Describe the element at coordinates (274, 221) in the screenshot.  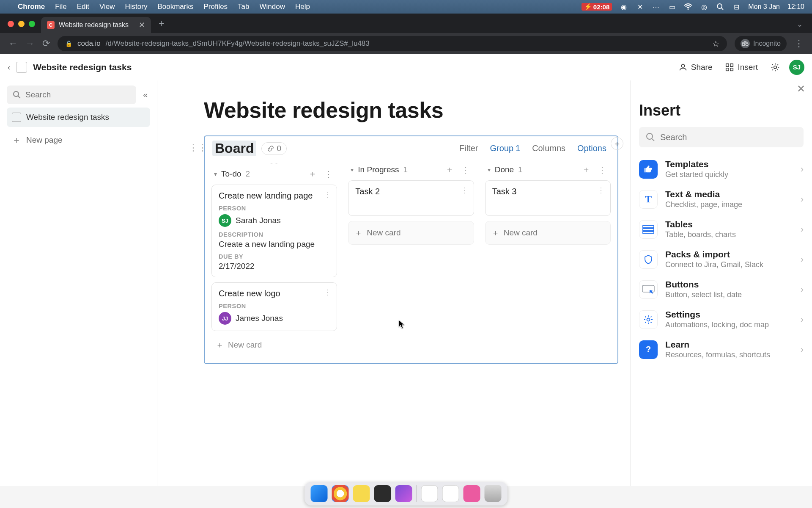
I see `person-field: SJ Sarah Jonas` at that location.